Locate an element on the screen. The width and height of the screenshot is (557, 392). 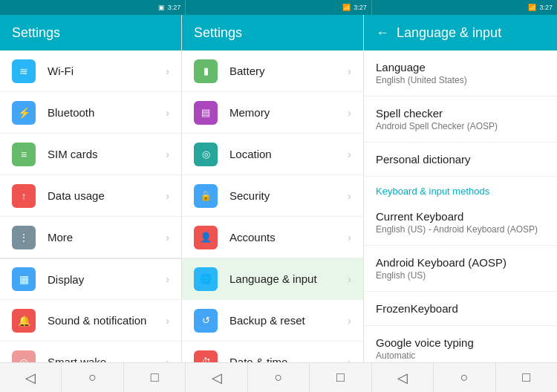
display-label: Display is located at coordinates (107, 279).